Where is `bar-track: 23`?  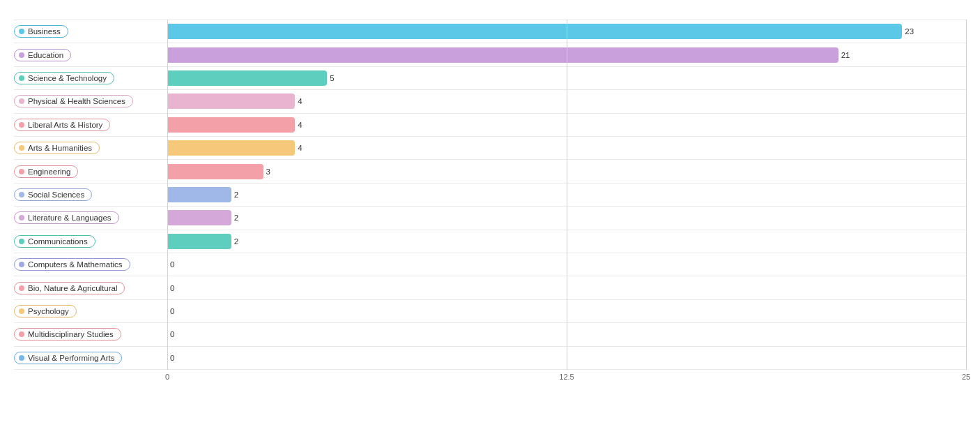
bar-track: 23 is located at coordinates (567, 31).